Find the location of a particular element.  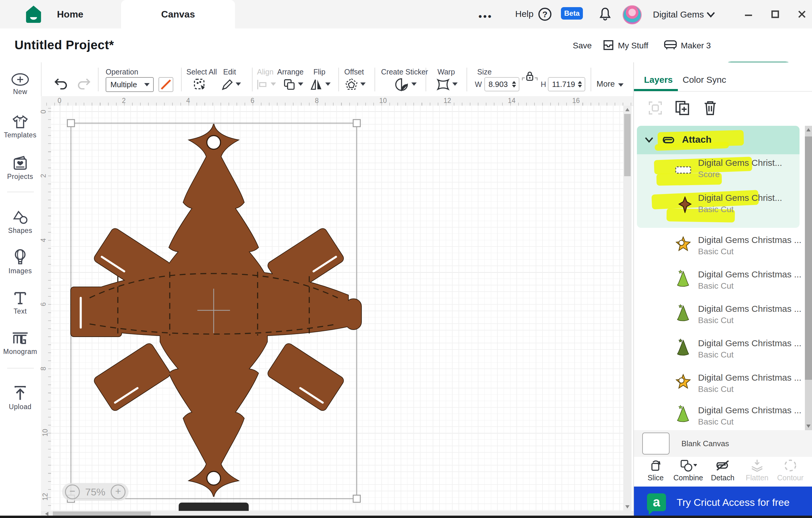

score-thumbnail is located at coordinates (683, 170).